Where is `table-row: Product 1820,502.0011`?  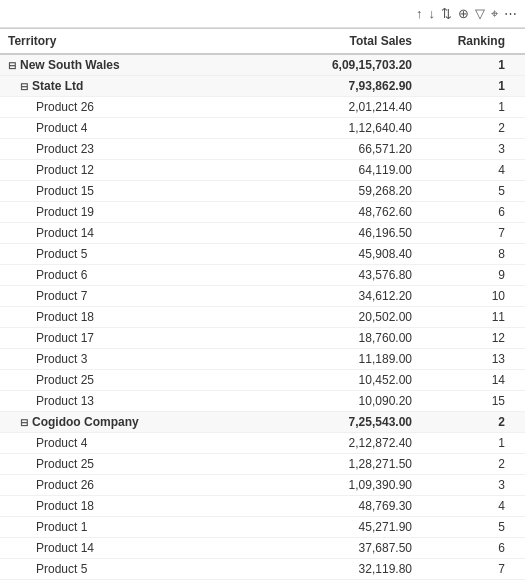 table-row: Product 1820,502.0011 is located at coordinates (262, 318).